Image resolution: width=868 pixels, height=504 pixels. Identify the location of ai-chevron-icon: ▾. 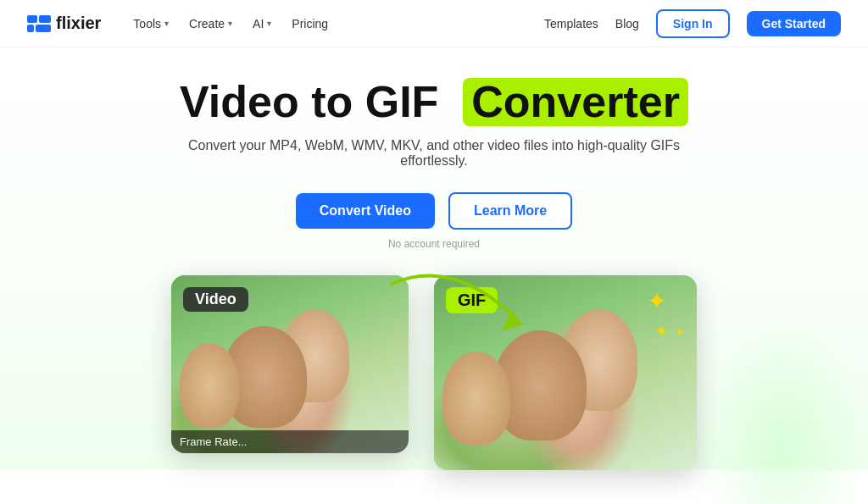
(270, 24).